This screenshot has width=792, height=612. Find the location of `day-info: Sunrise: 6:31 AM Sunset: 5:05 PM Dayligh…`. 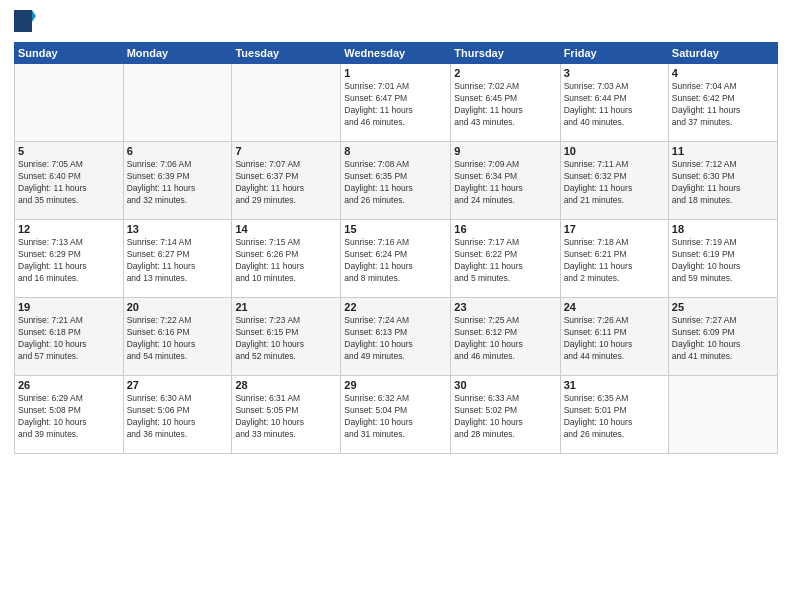

day-info: Sunrise: 6:31 AM Sunset: 5:05 PM Dayligh… is located at coordinates (286, 417).